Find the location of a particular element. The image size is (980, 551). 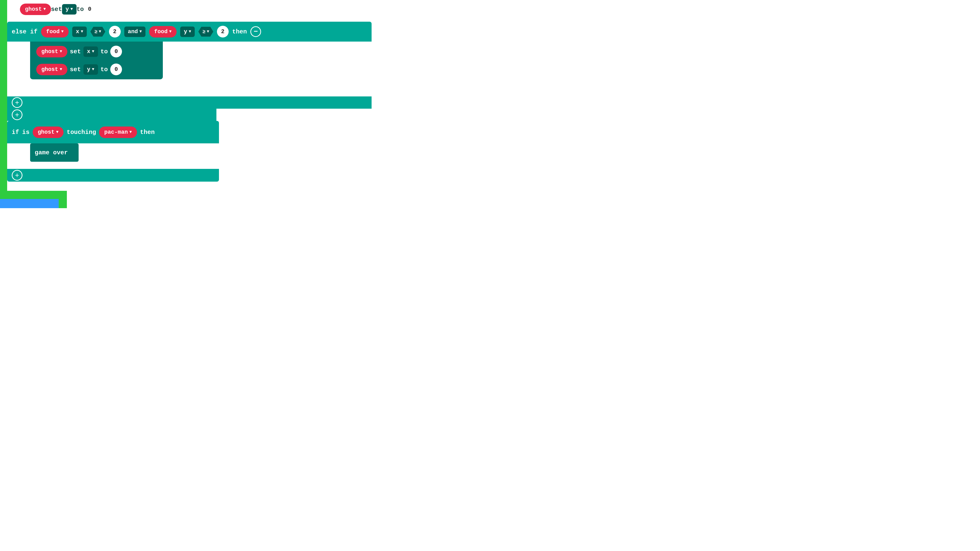

if-touching-row: if is ghost ▼ touching pac-man ▼ then is located at coordinates (113, 132).